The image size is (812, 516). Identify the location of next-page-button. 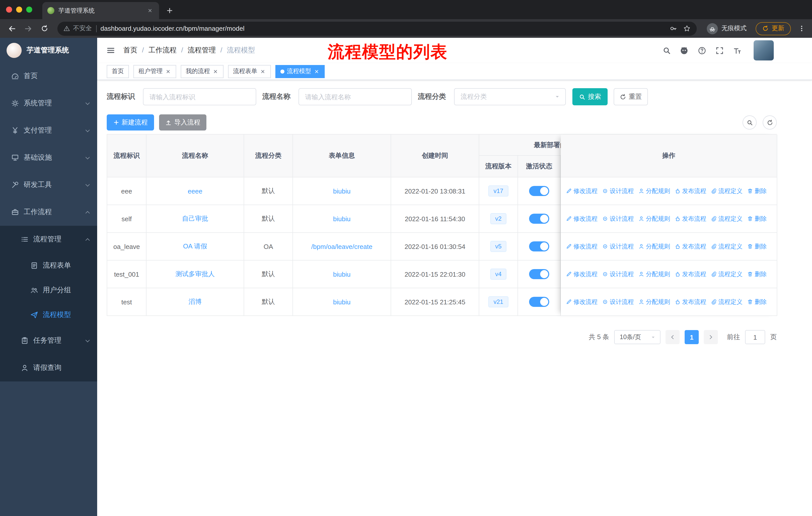
(711, 337).